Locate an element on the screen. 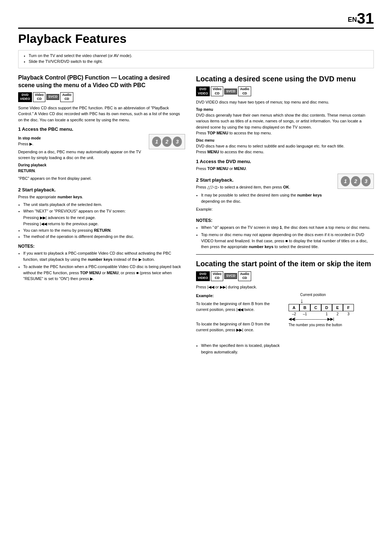  section2-badges: DVDVIDEO VideoCD SVCD AudioCD is located at coordinates (285, 92).